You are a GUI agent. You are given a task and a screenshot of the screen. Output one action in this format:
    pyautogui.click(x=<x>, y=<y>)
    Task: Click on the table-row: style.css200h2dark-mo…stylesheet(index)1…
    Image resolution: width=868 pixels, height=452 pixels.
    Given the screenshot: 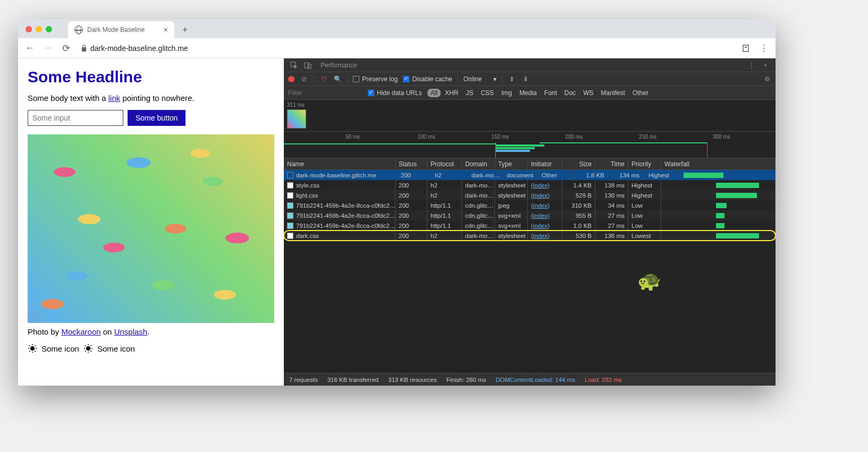 What is the action you would take?
    pyautogui.click(x=529, y=185)
    